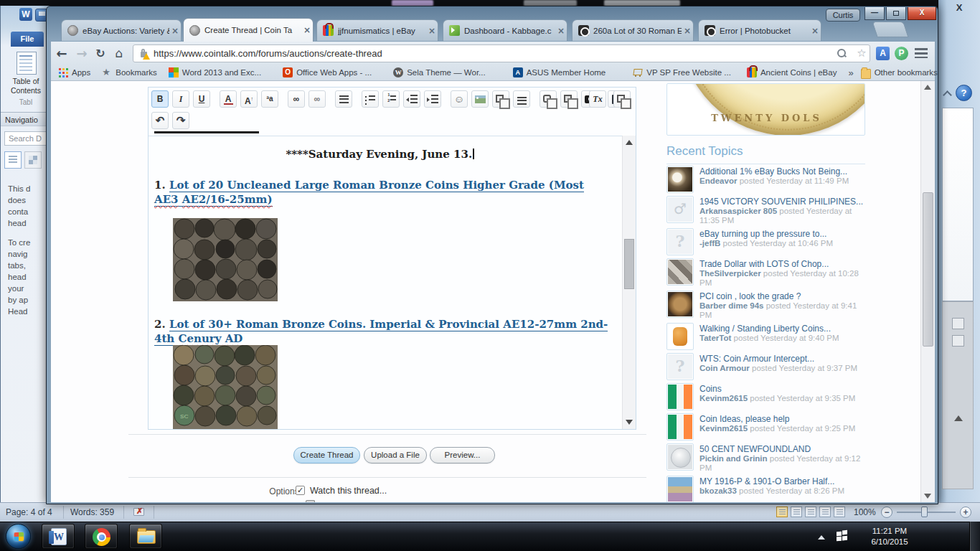 The width and height of the screenshot is (980, 551). I want to click on fullscreen-reading-view-button, so click(796, 512).